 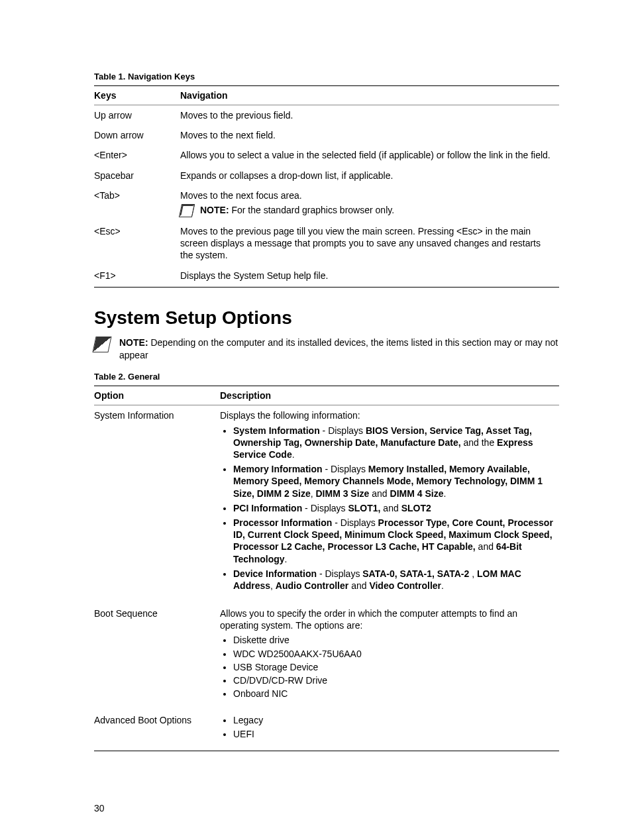 I want to click on t: and the, so click(x=480, y=443).